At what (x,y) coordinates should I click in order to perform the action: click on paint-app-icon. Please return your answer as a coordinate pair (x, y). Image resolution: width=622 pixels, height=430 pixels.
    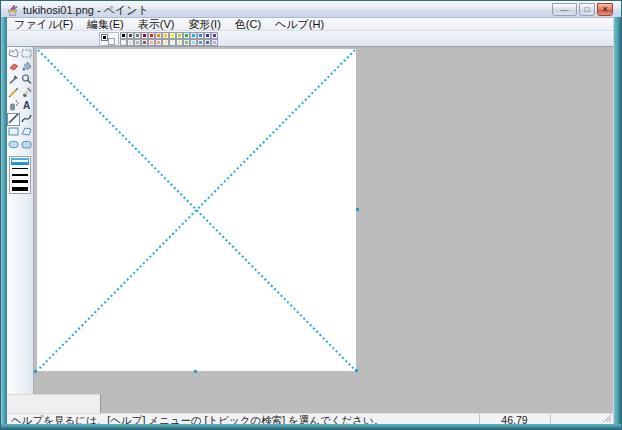
    Looking at the image, I should click on (12, 10).